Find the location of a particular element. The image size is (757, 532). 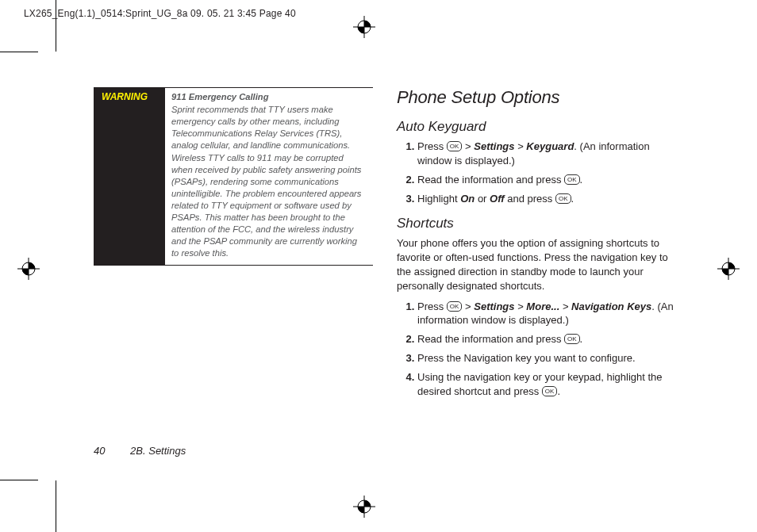

section-label: 2B. Settings is located at coordinates (158, 450).